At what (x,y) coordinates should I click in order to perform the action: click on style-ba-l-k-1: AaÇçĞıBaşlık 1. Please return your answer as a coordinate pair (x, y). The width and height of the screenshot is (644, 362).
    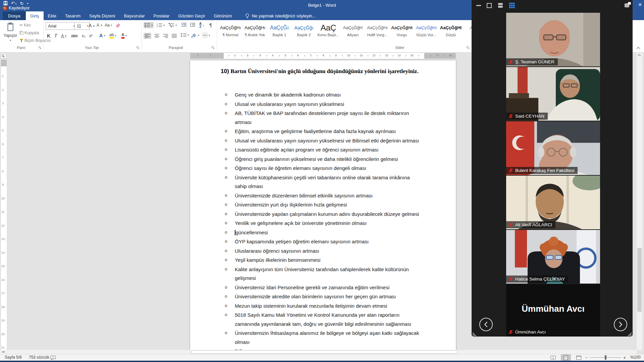
    Looking at the image, I should click on (279, 31).